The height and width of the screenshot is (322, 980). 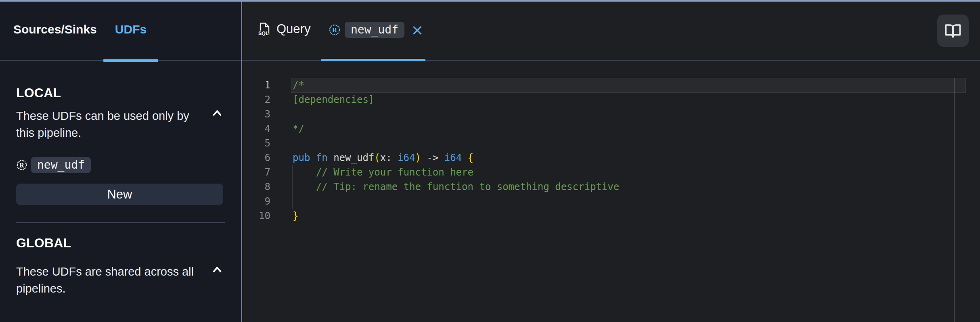 What do you see at coordinates (456, 158) in the screenshot?
I see `code-line: pub fn new_udf(x: i64) -> i64 {` at bounding box center [456, 158].